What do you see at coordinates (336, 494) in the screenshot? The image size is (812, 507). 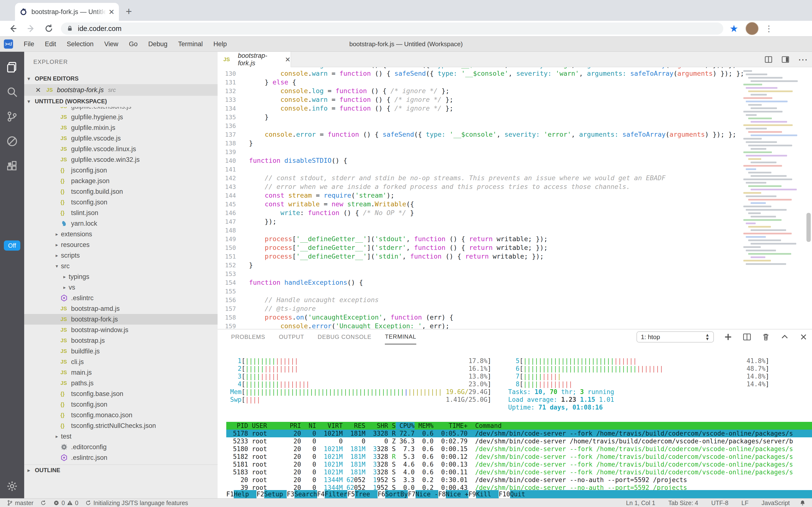 I see `fkey-label-F4: Filter` at bounding box center [336, 494].